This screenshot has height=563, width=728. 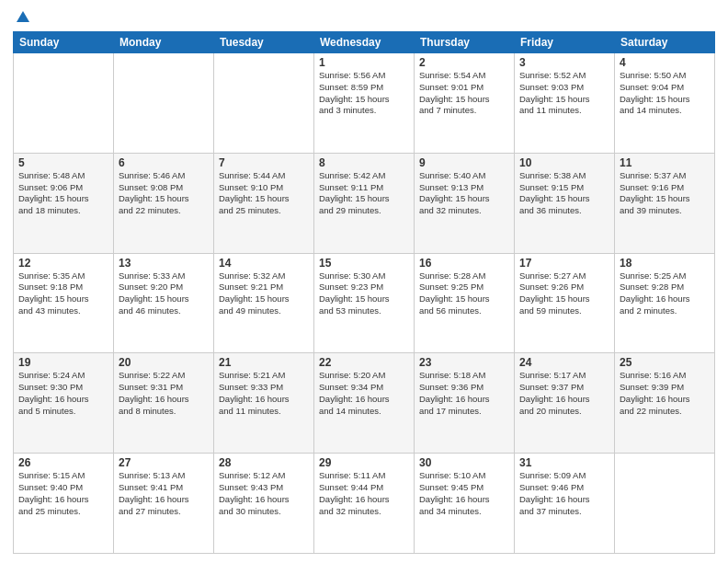 I want to click on day-info: Sunrise: 5:18 AMSunset: 9:36 PMDaylight:…, so click(x=464, y=394).